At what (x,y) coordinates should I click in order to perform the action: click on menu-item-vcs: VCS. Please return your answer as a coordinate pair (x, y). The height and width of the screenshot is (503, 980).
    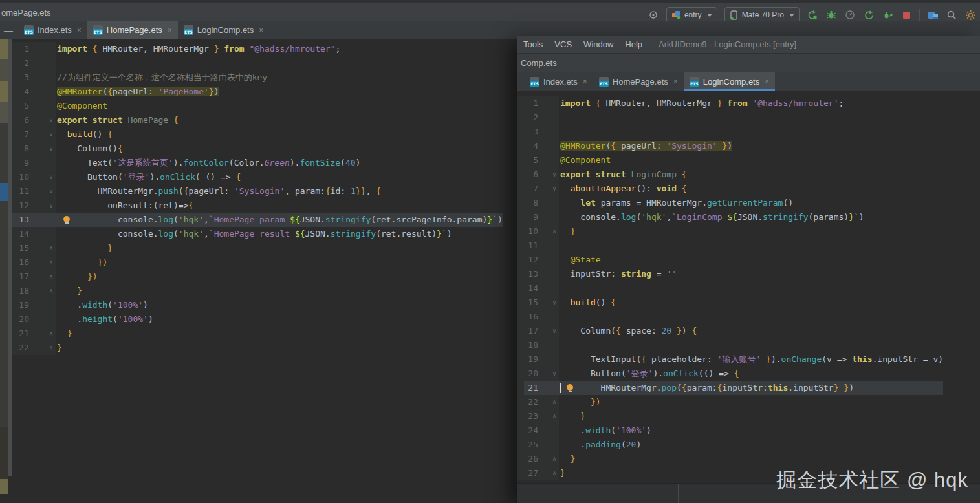
    Looking at the image, I should click on (563, 44).